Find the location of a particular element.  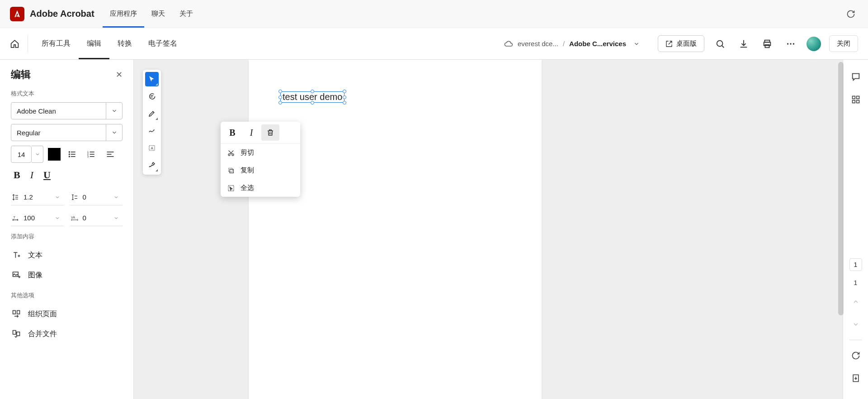

ctx-cut: 剪切 is located at coordinates (260, 153).